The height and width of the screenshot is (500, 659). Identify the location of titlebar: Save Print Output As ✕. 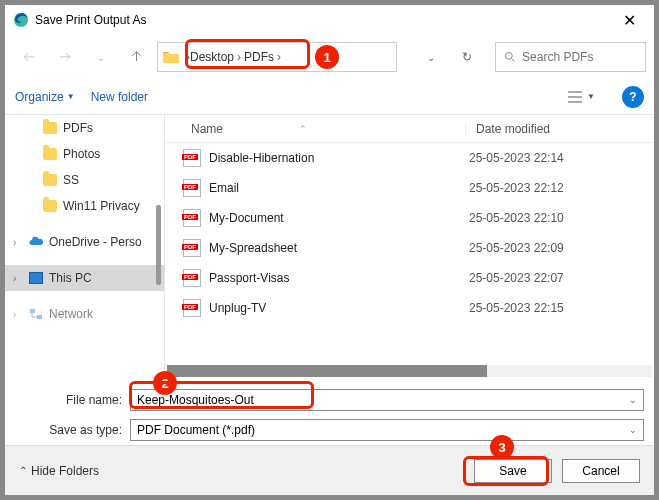
(330, 20).